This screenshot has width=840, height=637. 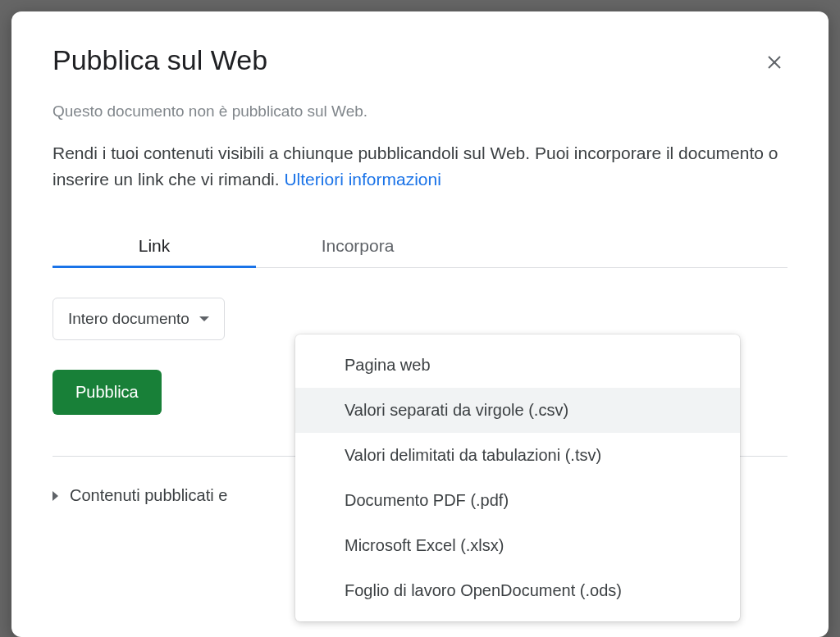 I want to click on menu-item-xlsx: Microsoft Excel (.xlsx), so click(x=518, y=546).